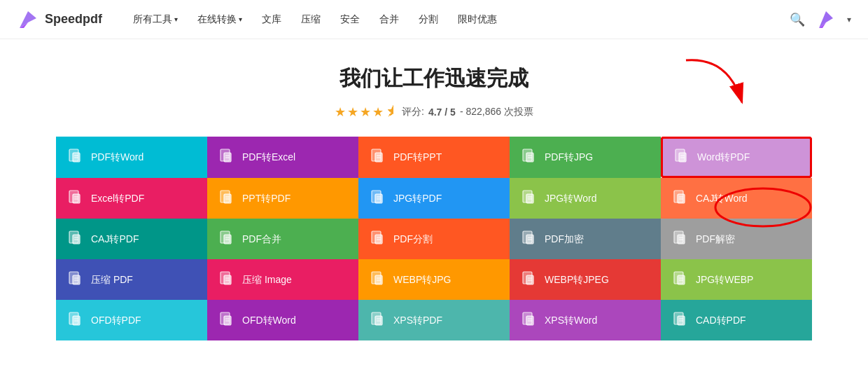  Describe the element at coordinates (736, 157) in the screenshot. I see `tool-cell-4: Word转PDF` at that location.